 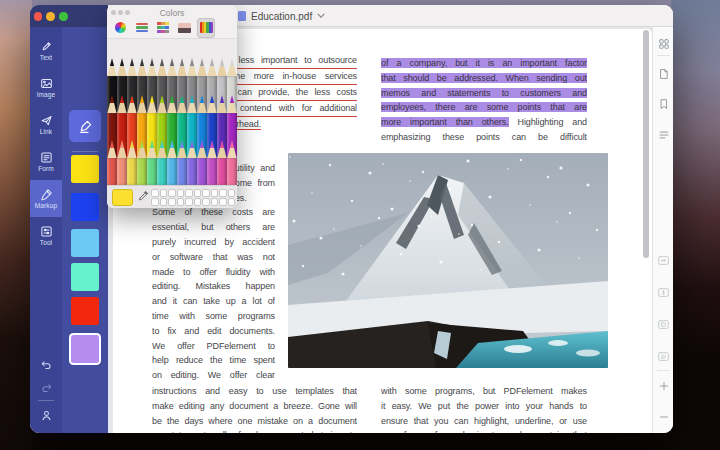 What do you see at coordinates (46, 194) in the screenshot?
I see `markup-pen-icon` at bounding box center [46, 194].